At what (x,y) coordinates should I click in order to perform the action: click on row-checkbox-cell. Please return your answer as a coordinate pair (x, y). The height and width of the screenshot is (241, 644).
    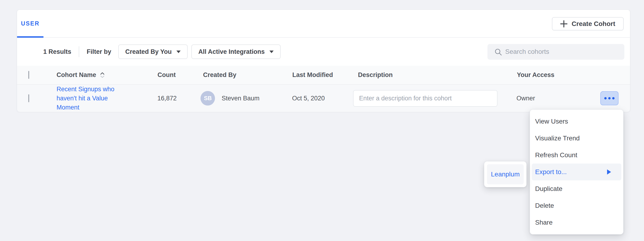
    Looking at the image, I should click on (37, 99).